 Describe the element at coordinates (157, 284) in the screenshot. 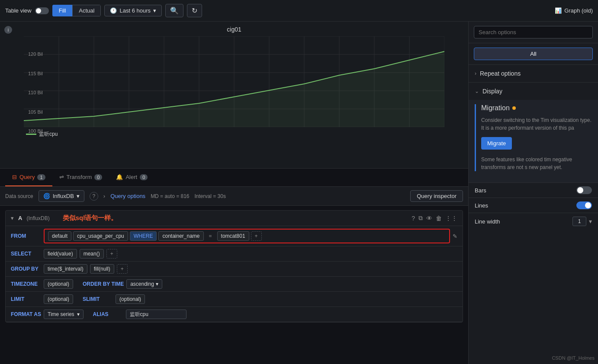

I see `chevron-down-order: ▾` at that location.